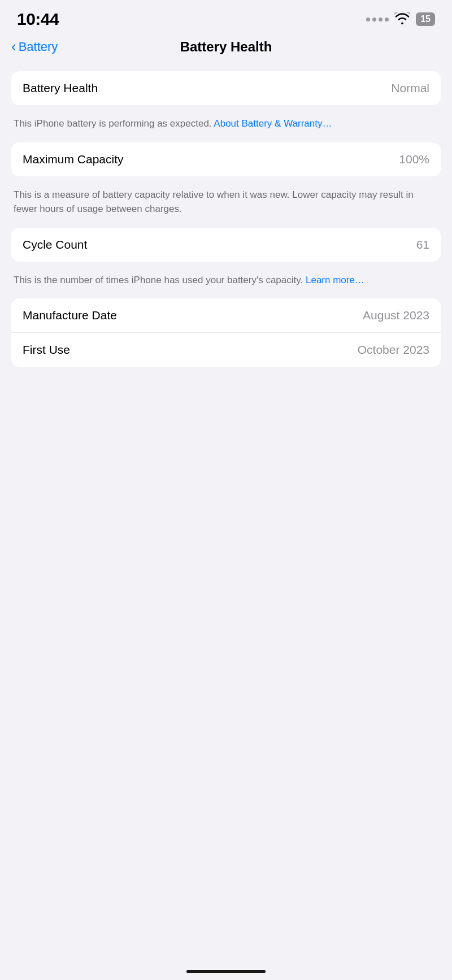  I want to click on cycle-count-description: This is the number of times iPhone has u…, so click(226, 283).